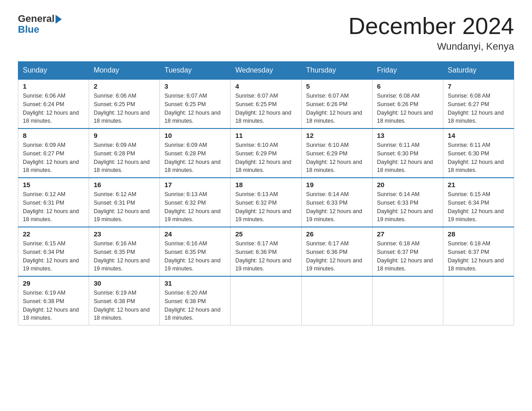  Describe the element at coordinates (266, 86) in the screenshot. I see `day-number: 4` at that location.